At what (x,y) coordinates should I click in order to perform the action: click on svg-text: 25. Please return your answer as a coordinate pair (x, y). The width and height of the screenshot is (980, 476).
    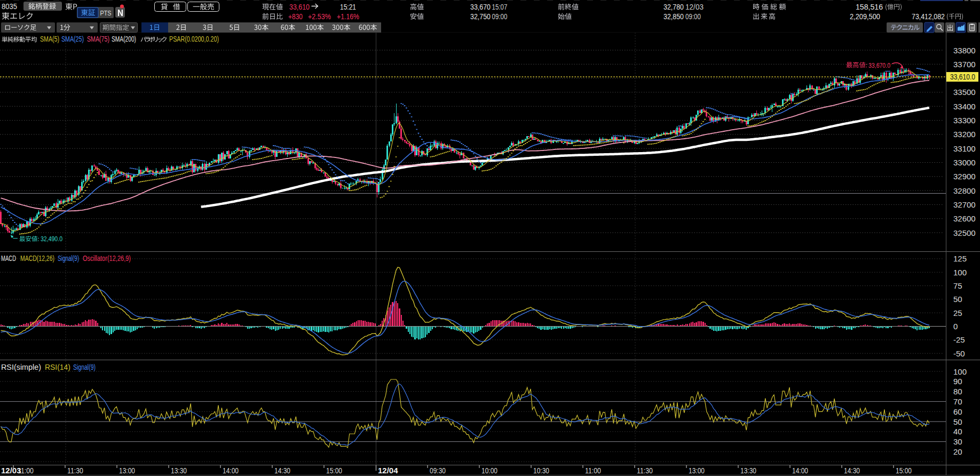
    Looking at the image, I should click on (958, 313).